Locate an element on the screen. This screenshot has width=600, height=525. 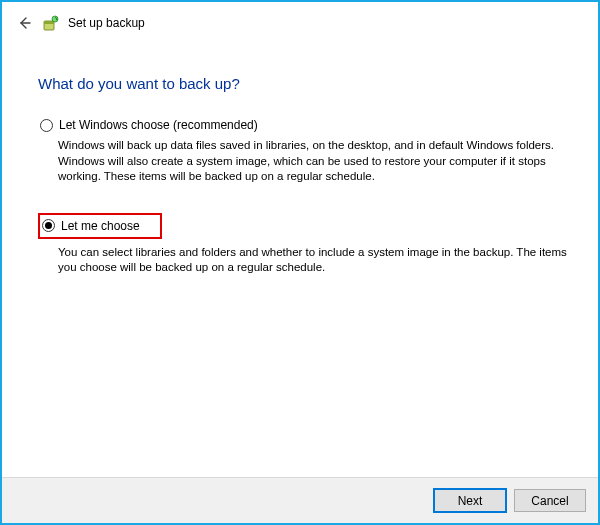
option-desc-windows-choose: Windows will back up data files saved in… is located at coordinates (313, 162).